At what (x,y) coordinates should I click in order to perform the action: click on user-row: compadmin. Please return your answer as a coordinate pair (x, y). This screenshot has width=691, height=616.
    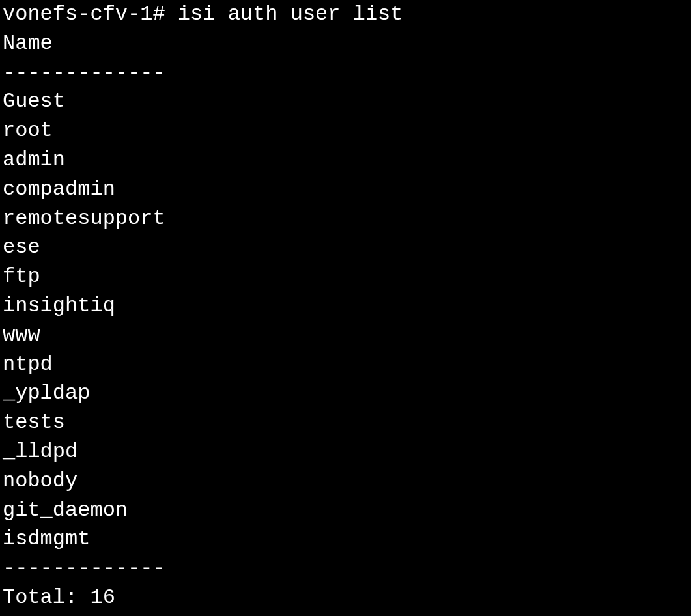
    Looking at the image, I should click on (345, 190).